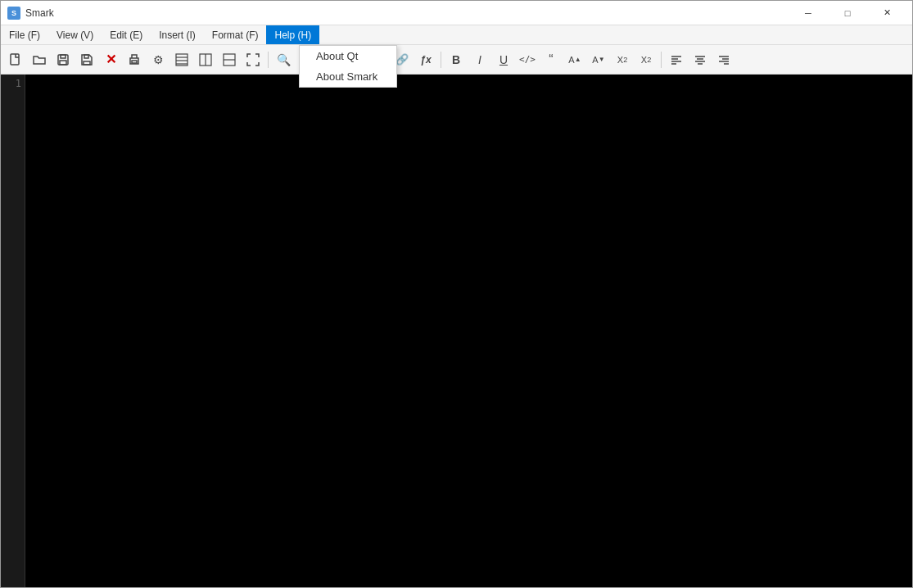 The height and width of the screenshot is (588, 913). I want to click on title-bar-left: S Smark, so click(398, 13).